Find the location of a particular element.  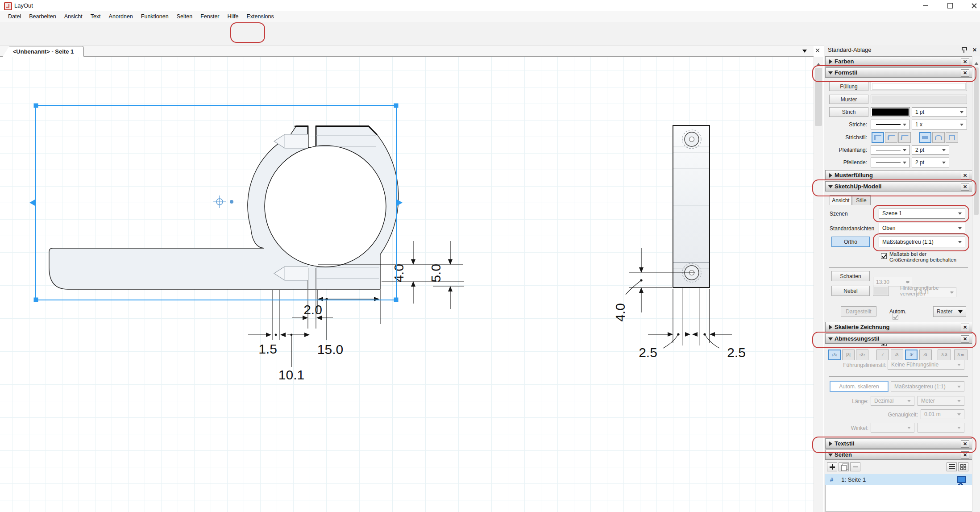

laenge-format-dropdown: Dezimal is located at coordinates (893, 401).